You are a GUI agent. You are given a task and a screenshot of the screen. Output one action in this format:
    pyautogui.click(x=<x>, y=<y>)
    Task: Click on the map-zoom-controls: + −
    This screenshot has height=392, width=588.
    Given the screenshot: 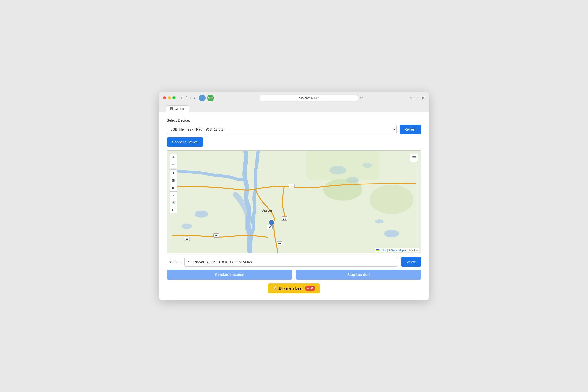 What is the action you would take?
    pyautogui.click(x=174, y=161)
    